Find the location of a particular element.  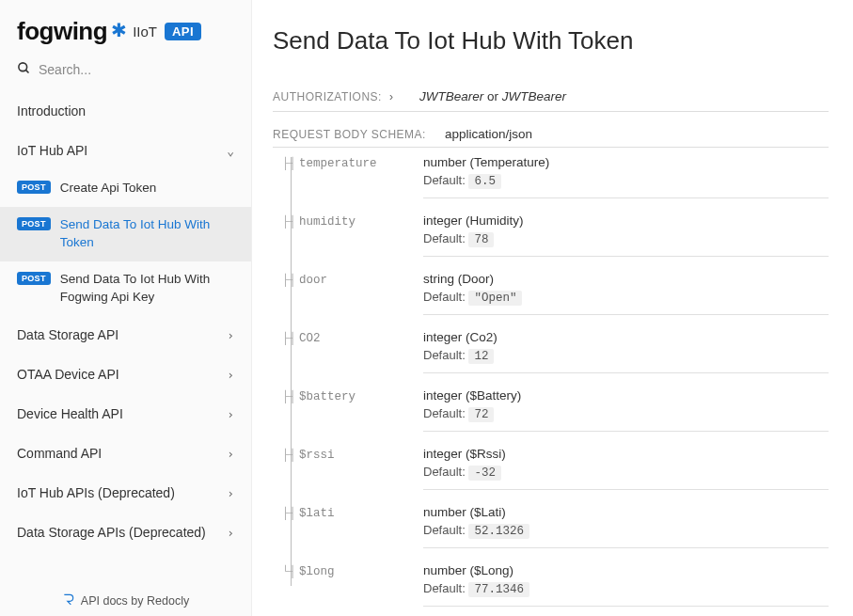

param-name: door is located at coordinates (313, 280).